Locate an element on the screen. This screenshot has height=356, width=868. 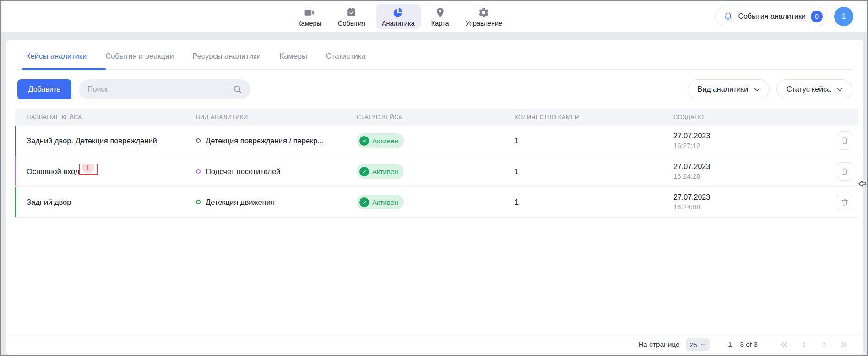
analytics-type-cell: Подсчет посетителей is located at coordinates (265, 171).